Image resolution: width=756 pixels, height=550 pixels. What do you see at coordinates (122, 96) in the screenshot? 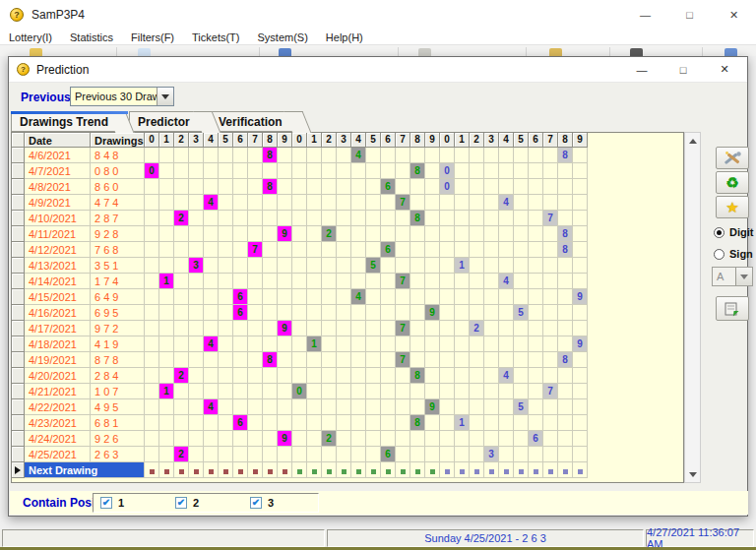
I see `previous-drawings-select: Previous 30 Drawing` at bounding box center [122, 96].